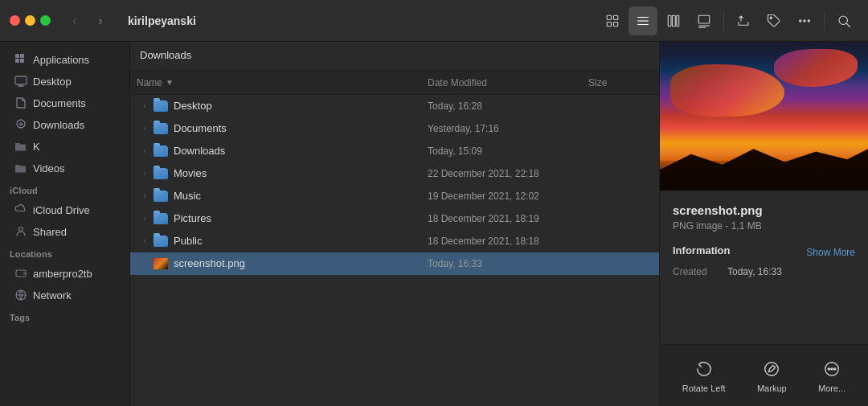 The image size is (868, 406). I want to click on videos-icon, so click(21, 168).